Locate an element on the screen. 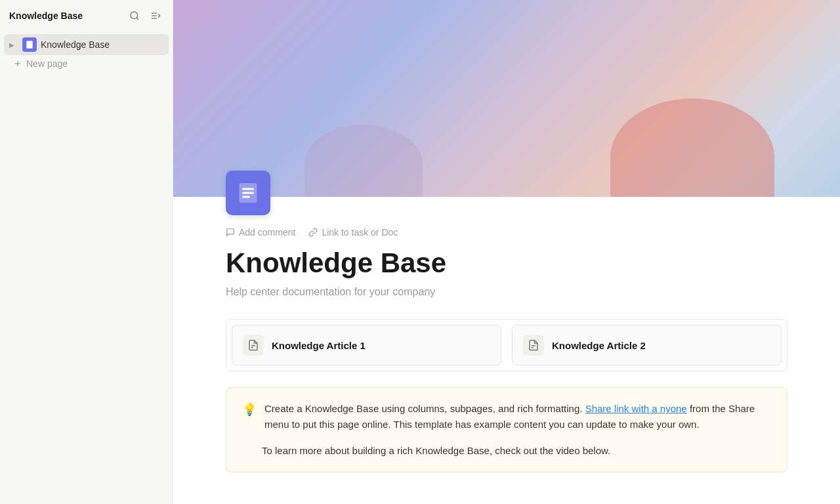  page-icon-container is located at coordinates (507, 193).